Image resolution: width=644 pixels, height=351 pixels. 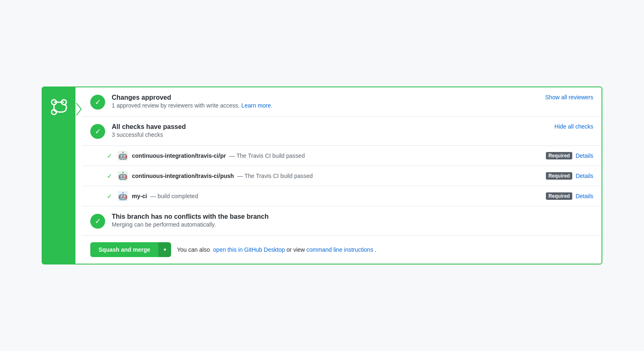 What do you see at coordinates (266, 156) in the screenshot?
I see `check-desc-1: — The Travis CI build passed` at bounding box center [266, 156].